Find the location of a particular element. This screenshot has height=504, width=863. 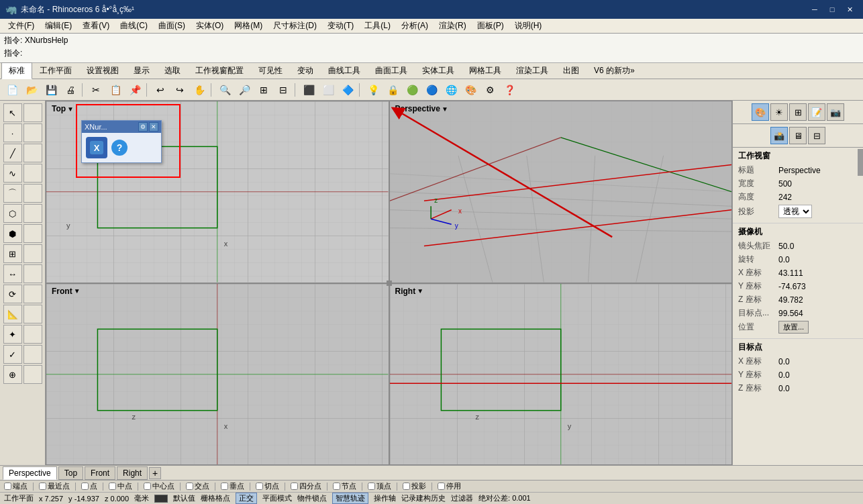

viewport-perspective: Perspective ▼ is located at coordinates (561, 192).